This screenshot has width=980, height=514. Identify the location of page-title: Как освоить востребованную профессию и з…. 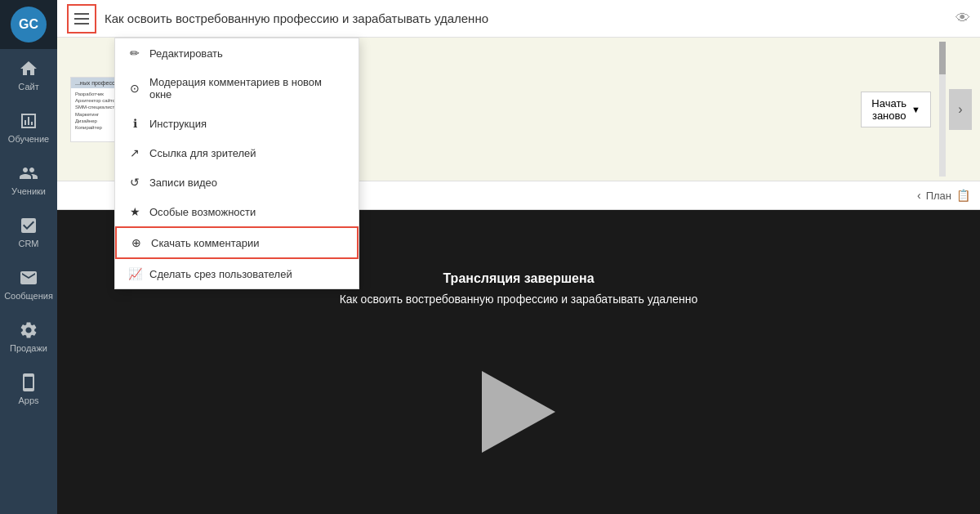
(526, 18).